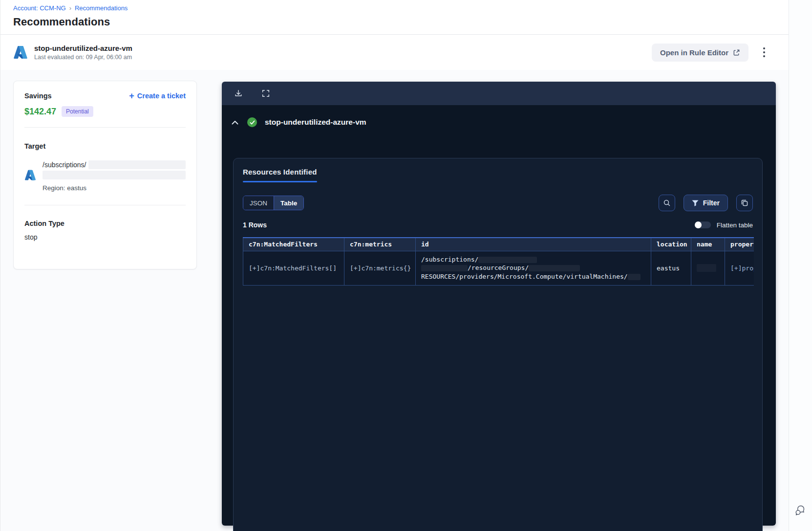 Image resolution: width=812 pixels, height=531 pixels. What do you see at coordinates (235, 122) in the screenshot?
I see `collapse-chevron-up-icon` at bounding box center [235, 122].